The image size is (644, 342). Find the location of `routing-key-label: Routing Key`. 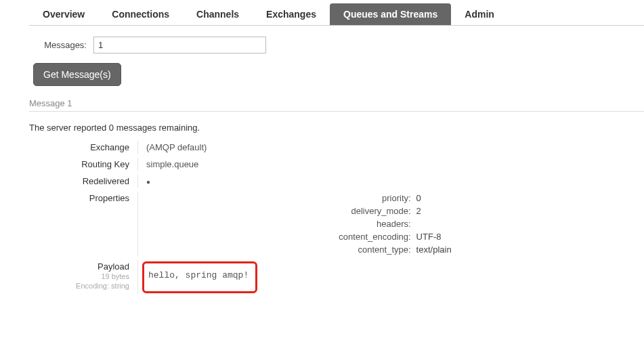

routing-key-label: Routing Key is located at coordinates (83, 164).